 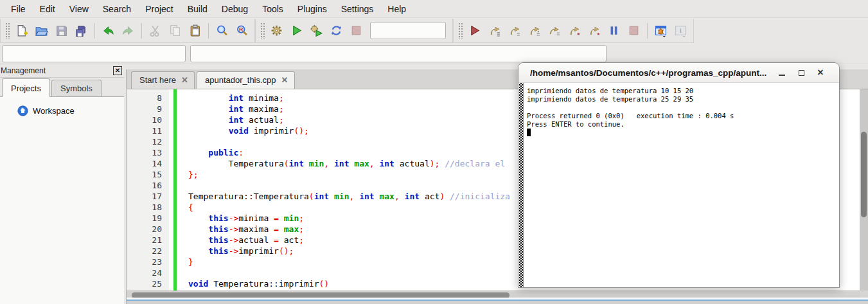 What do you see at coordinates (148, 185) in the screenshot?
I see `line-number: 16` at bounding box center [148, 185].